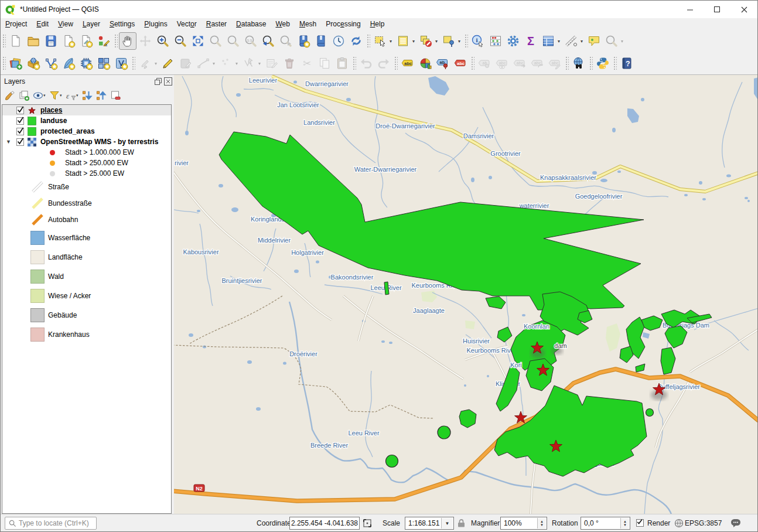 This screenshot has width=758, height=532. What do you see at coordinates (392, 41) in the screenshot?
I see `select-features-dropdown: ▾` at bounding box center [392, 41].